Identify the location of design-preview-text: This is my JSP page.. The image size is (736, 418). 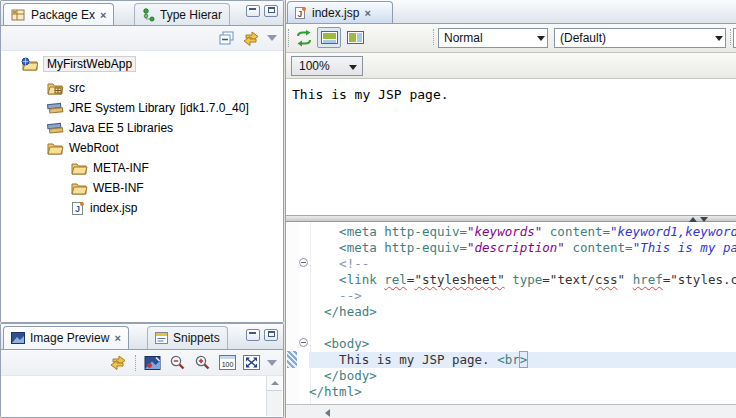
(370, 94).